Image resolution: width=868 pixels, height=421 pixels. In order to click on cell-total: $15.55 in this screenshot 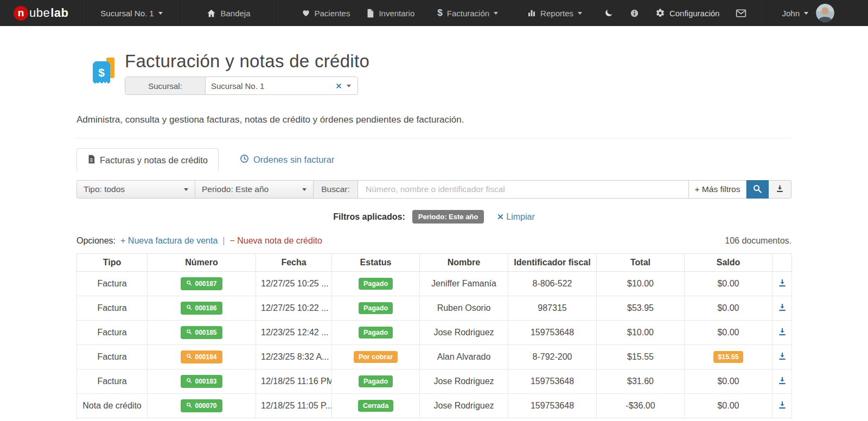, I will do `click(641, 357)`.